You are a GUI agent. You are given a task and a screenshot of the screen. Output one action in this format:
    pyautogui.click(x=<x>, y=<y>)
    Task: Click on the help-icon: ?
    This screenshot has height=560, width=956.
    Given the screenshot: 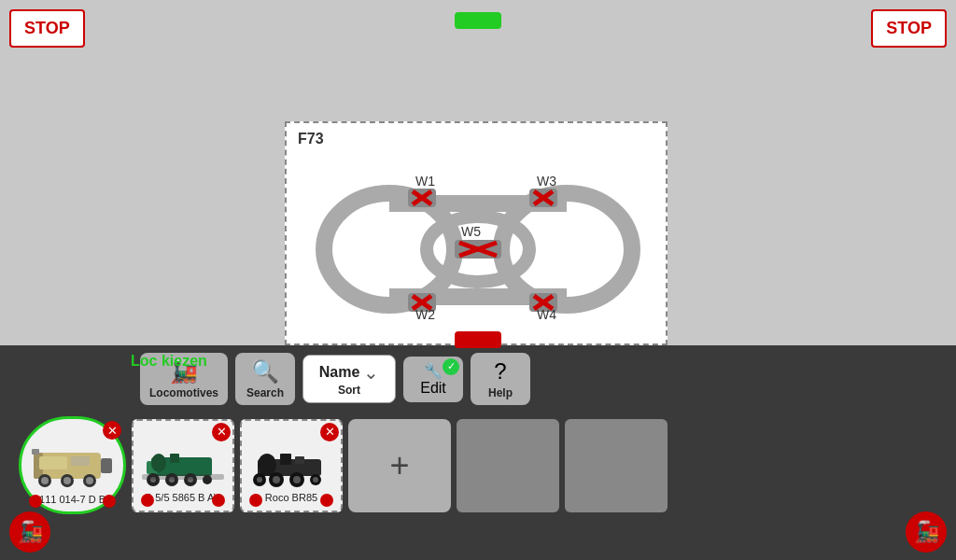 What is the action you would take?
    pyautogui.click(x=500, y=371)
    